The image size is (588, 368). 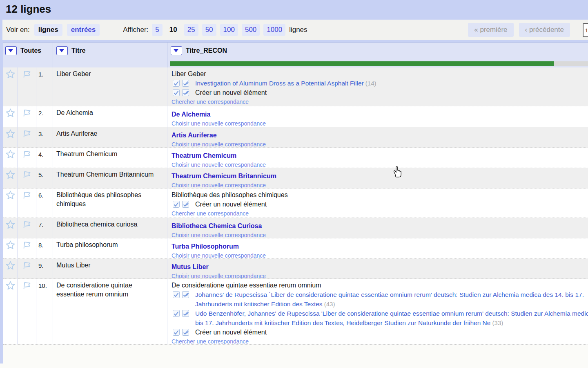 What do you see at coordinates (216, 226) in the screenshot?
I see `matched-entity-link: Bibliotheca Chemica Curiosa` at bounding box center [216, 226].